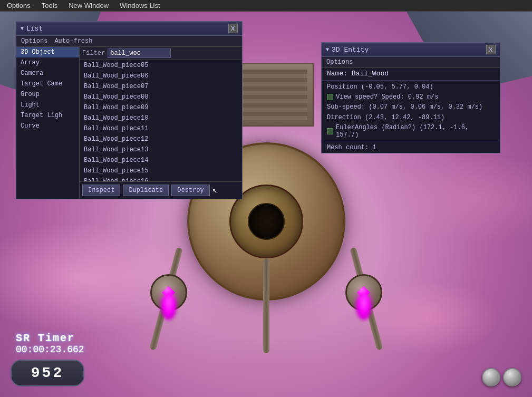 This screenshot has width=532, height=397. Describe the element at coordinates (161, 54) in the screenshot. I see `filter-row: Filter` at that location.